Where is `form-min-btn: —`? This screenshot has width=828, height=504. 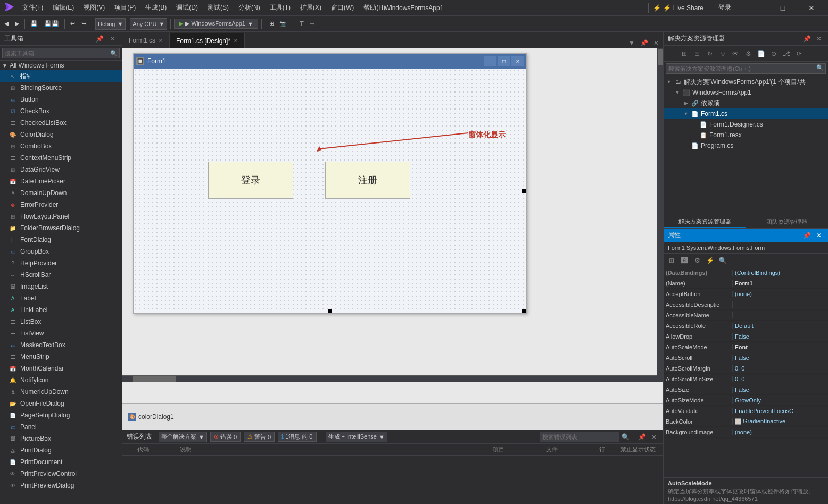 form-min-btn: — is located at coordinates (490, 61).